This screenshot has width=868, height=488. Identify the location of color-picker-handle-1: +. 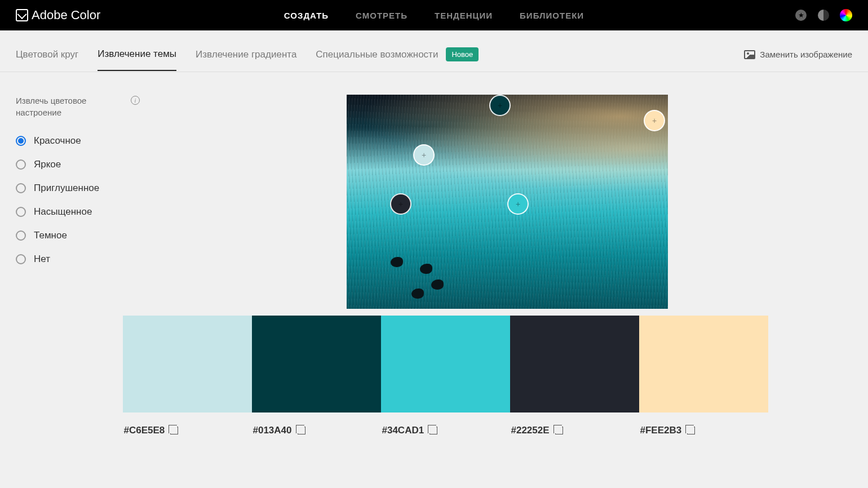
(424, 155).